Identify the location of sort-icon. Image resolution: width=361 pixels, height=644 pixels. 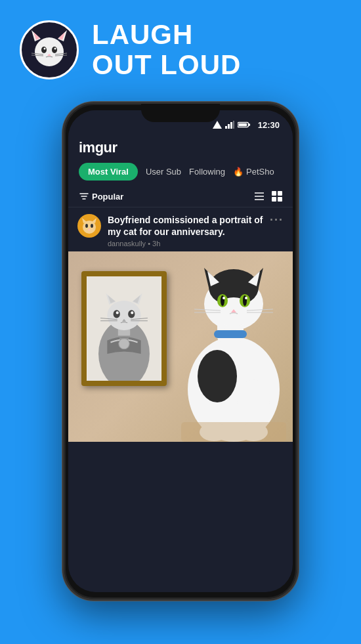
(84, 196).